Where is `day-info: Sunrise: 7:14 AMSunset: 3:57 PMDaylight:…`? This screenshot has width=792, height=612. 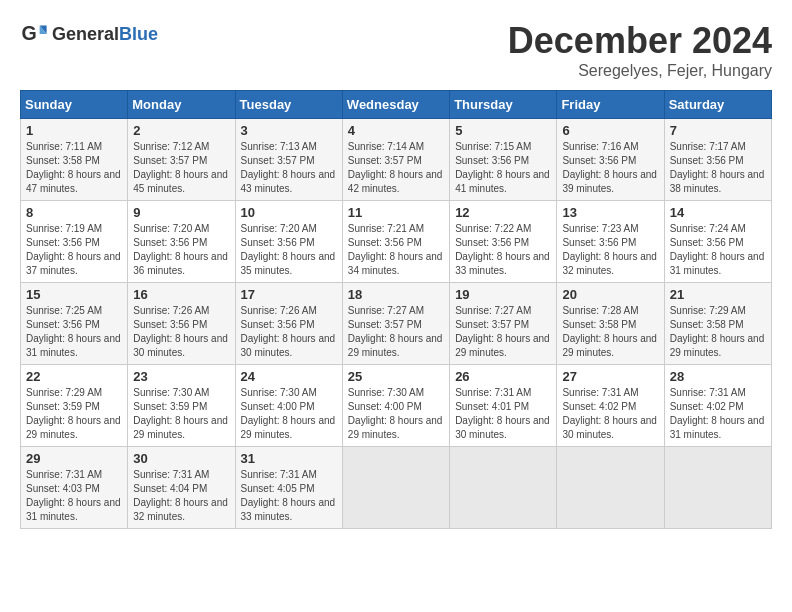
day-info: Sunrise: 7:14 AMSunset: 3:57 PMDaylight:… is located at coordinates (396, 168).